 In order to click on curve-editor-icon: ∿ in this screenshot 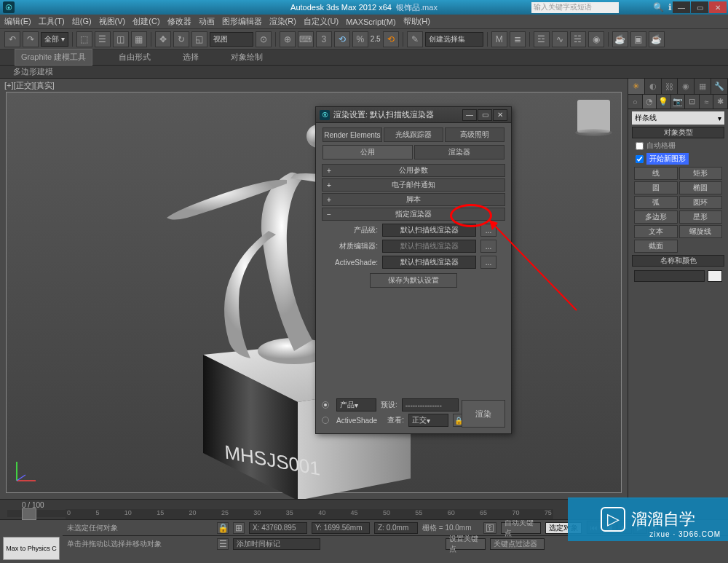, I will do `click(560, 39)`.